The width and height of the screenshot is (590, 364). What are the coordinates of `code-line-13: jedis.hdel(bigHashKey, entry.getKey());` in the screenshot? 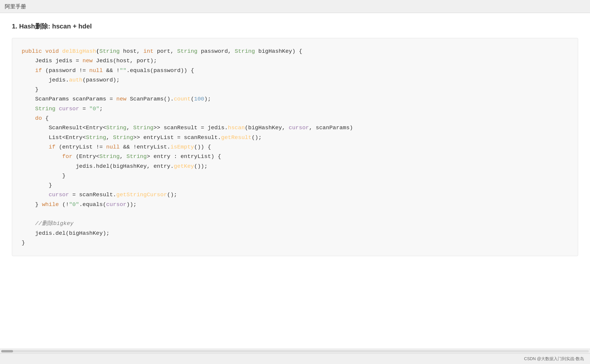 It's located at (295, 166).